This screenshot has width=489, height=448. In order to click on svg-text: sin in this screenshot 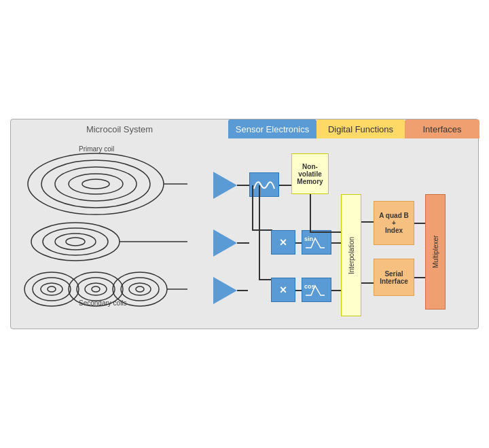, I will do `click(308, 239)`.